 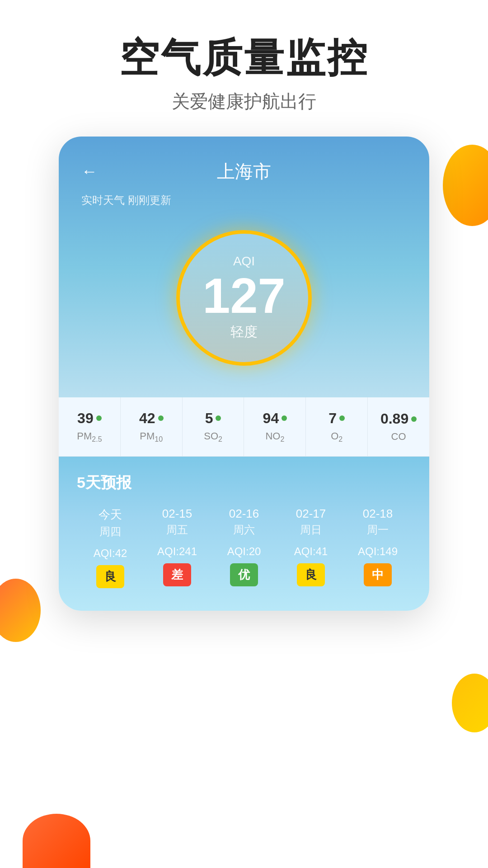 What do you see at coordinates (378, 514) in the screenshot?
I see `forecast-date: 02-18` at bounding box center [378, 514].